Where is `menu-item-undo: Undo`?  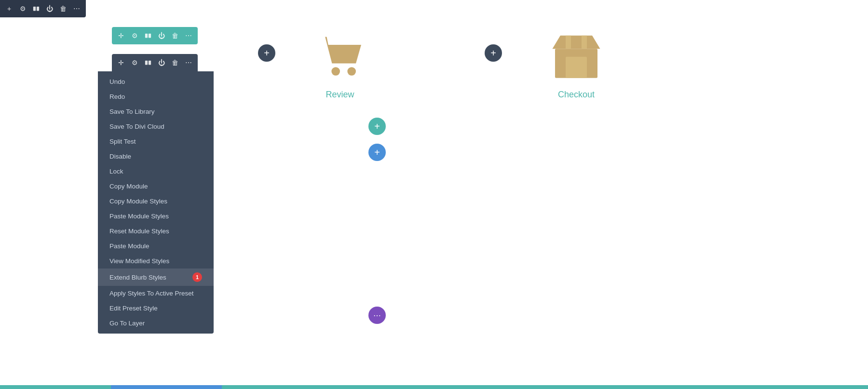
menu-item-undo: Undo is located at coordinates (156, 82).